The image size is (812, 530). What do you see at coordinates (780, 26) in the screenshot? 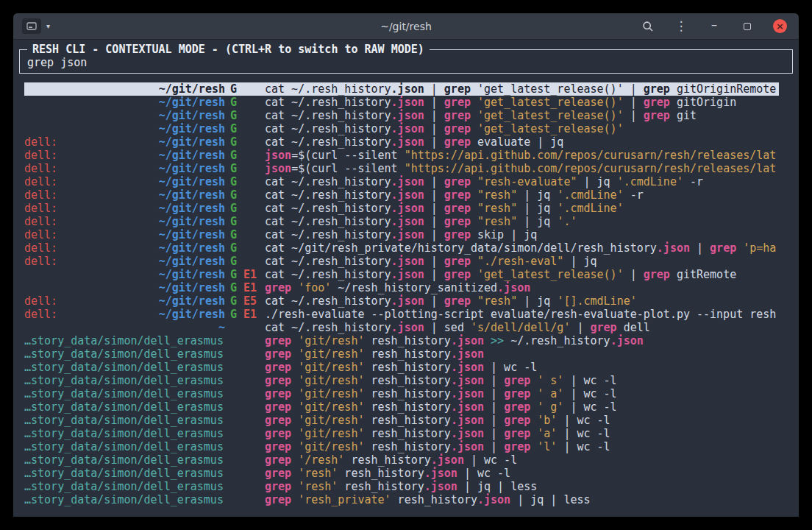
I see `close-button: ×` at bounding box center [780, 26].